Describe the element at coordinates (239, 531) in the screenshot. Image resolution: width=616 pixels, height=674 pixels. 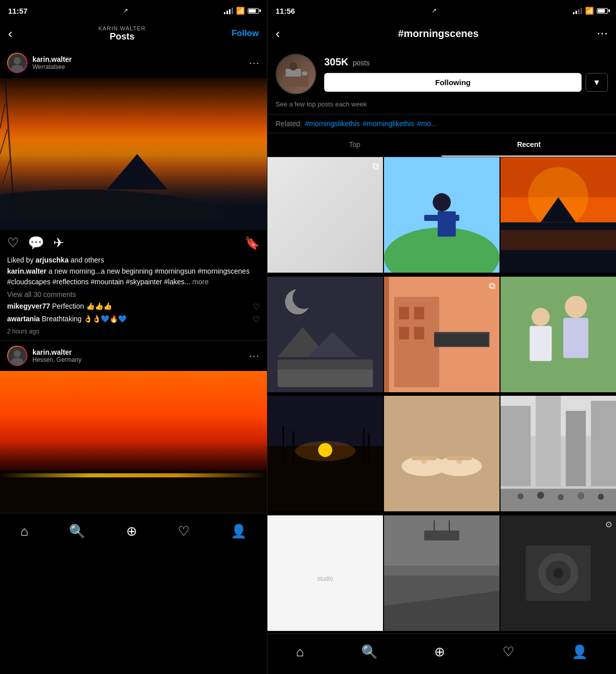
I see `profile-nav-icon: 👤` at that location.